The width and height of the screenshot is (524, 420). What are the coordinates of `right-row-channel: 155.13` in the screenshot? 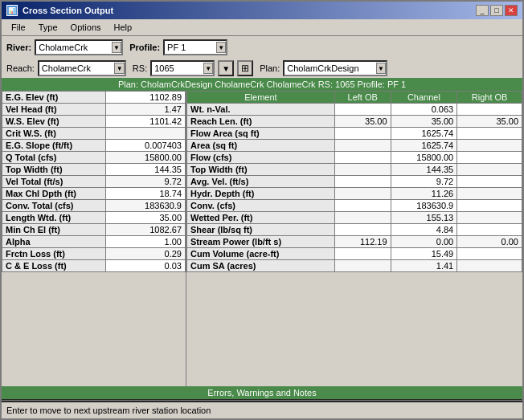 It's located at (424, 218).